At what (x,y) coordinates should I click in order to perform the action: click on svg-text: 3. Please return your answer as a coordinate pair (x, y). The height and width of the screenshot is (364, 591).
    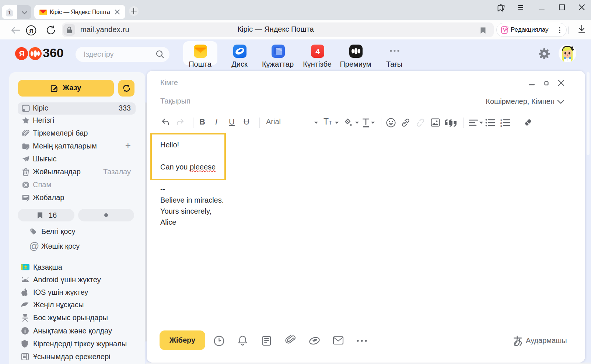
    Looking at the image, I should click on (501, 125).